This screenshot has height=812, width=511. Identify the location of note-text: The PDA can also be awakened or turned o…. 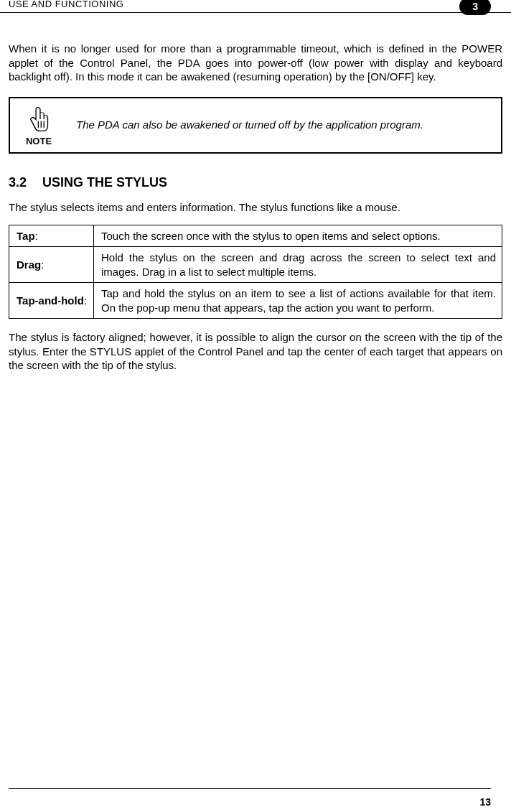
(250, 125).